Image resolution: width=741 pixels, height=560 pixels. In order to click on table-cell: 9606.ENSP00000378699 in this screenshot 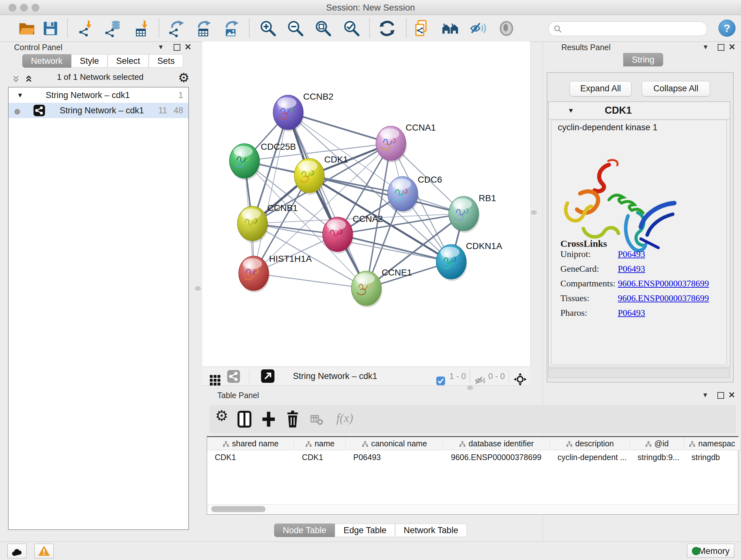, I will do `click(496, 457)`.